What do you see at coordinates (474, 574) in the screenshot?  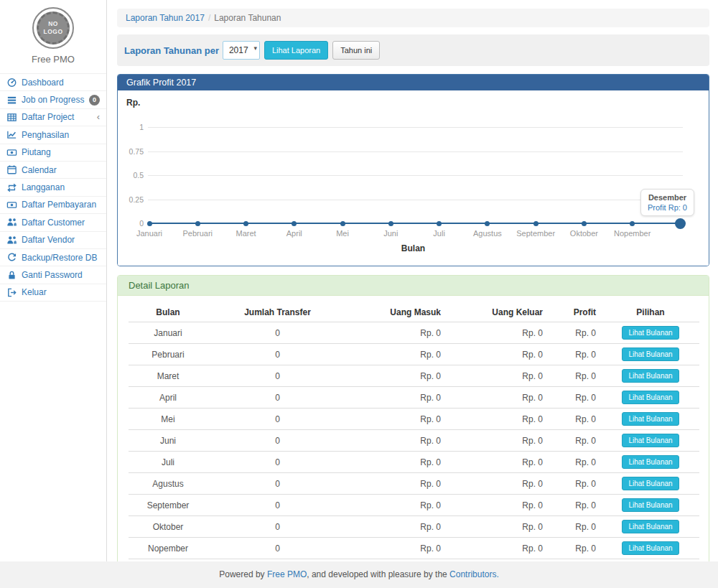 I see `footer-link-contributors: Contributors.` at bounding box center [474, 574].